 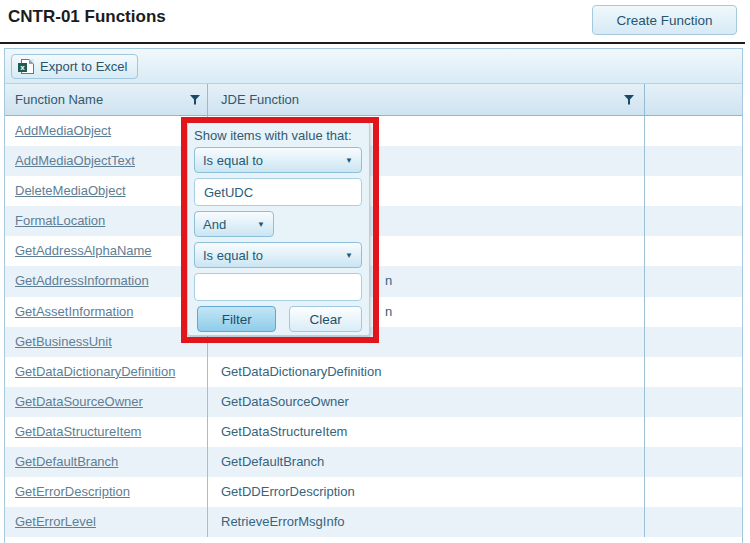 I want to click on jde-function-cell: GetDDErrorDescription, so click(x=426, y=492).